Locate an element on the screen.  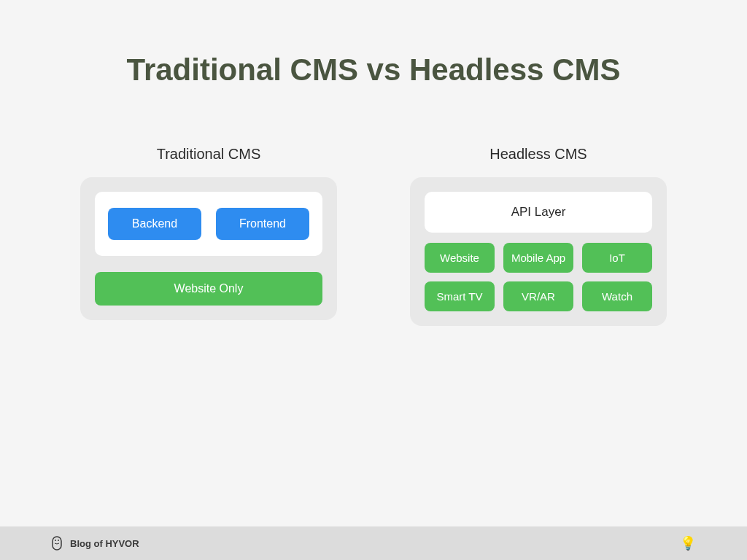
footer-left: Blog of HYVOR is located at coordinates (95, 543).